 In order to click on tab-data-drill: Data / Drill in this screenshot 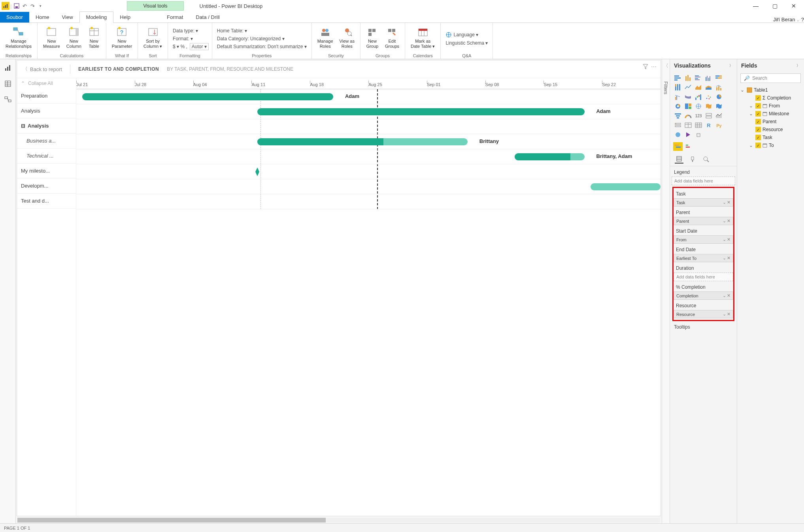, I will do `click(208, 17)`.